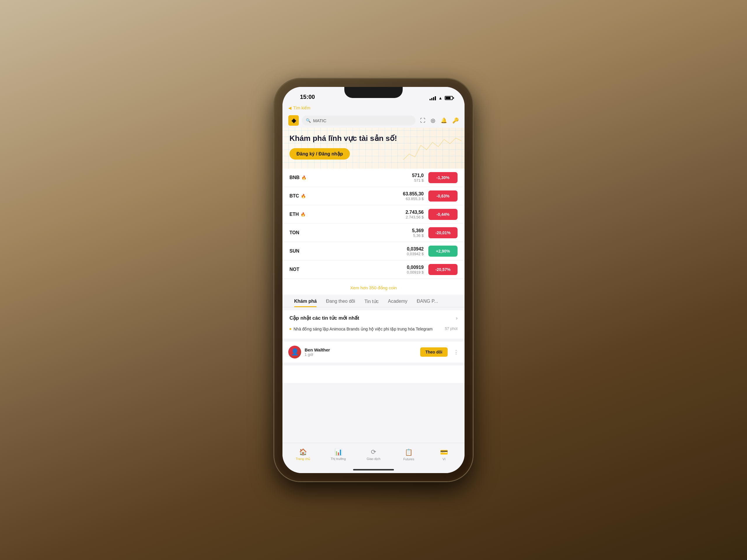 Image resolution: width=747 pixels, height=560 pixels. What do you see at coordinates (374, 251) in the screenshot?
I see `coin-row: SUN 0,03942 0,03942 $ +2,90%` at bounding box center [374, 251].